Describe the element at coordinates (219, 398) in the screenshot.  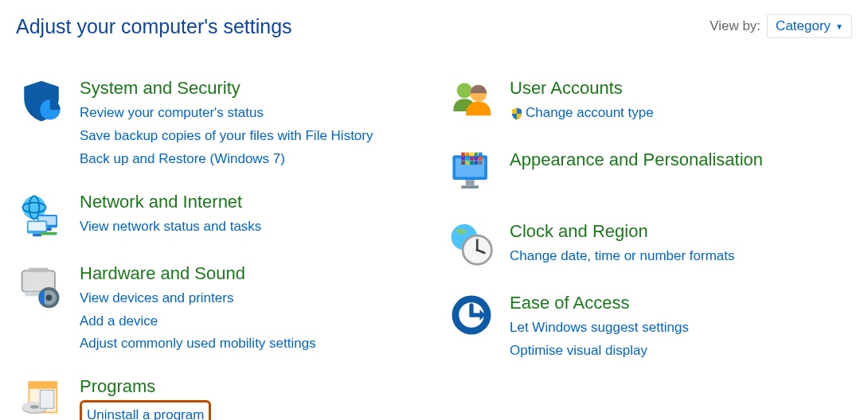
I see `category-programs: ProgramsUninstall a program` at that location.